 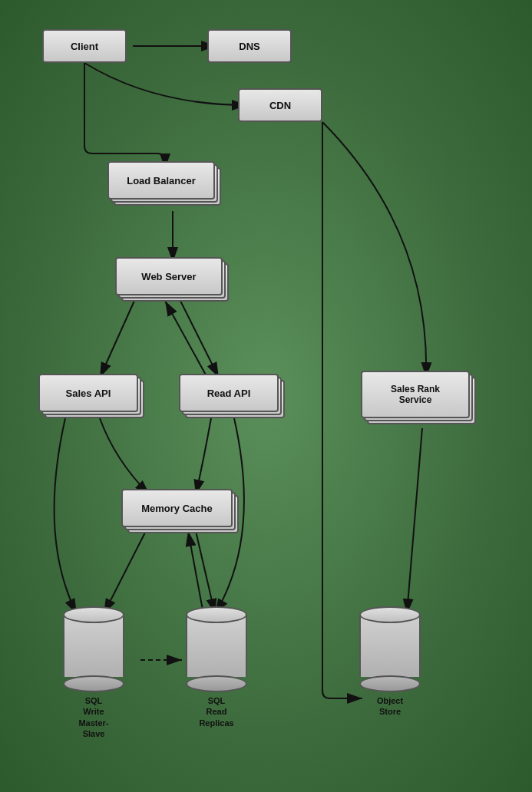 I want to click on web-server-stacked: Web Server, so click(x=175, y=282).